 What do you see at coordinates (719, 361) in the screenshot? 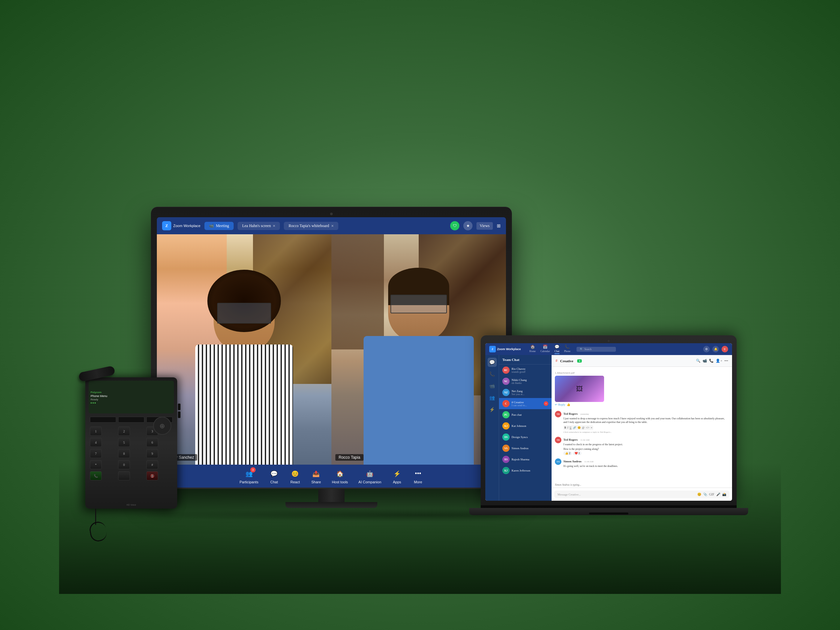
I see `add-member-icon: 👤+` at bounding box center [719, 361].